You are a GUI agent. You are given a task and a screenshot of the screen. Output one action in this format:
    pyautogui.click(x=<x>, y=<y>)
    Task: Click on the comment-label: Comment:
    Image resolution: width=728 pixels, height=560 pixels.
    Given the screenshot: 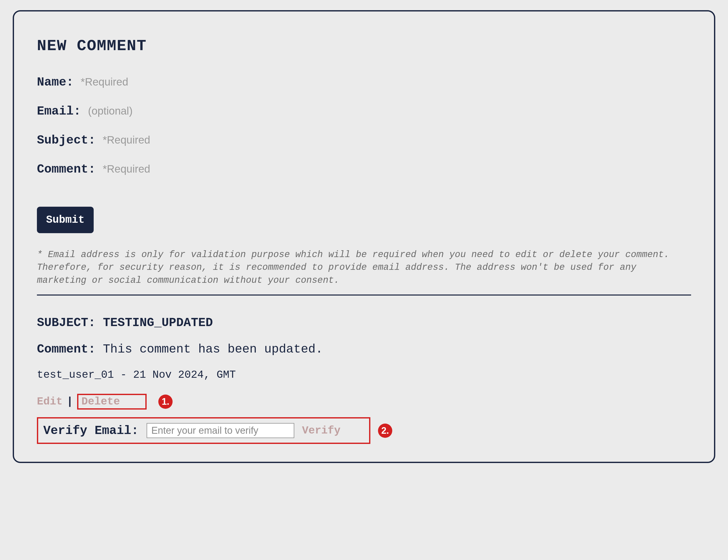 What is the action you would take?
    pyautogui.click(x=66, y=169)
    